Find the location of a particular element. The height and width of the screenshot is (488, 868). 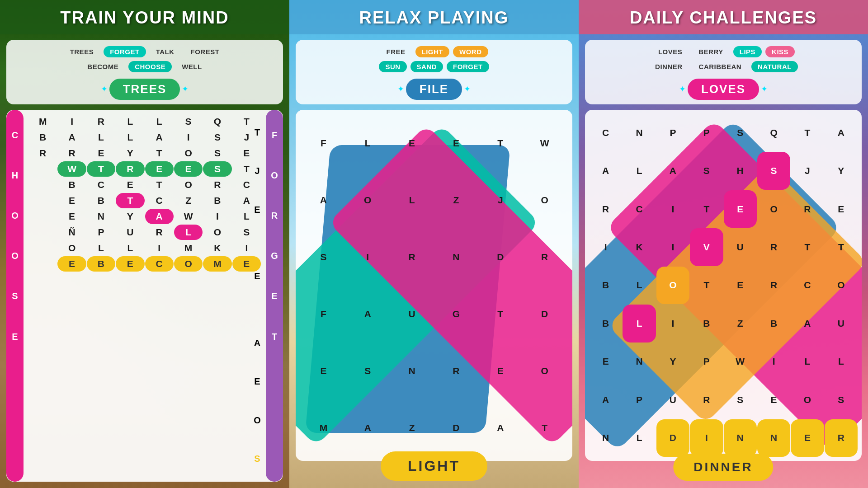

current-word-badge2: FILE is located at coordinates (434, 89).